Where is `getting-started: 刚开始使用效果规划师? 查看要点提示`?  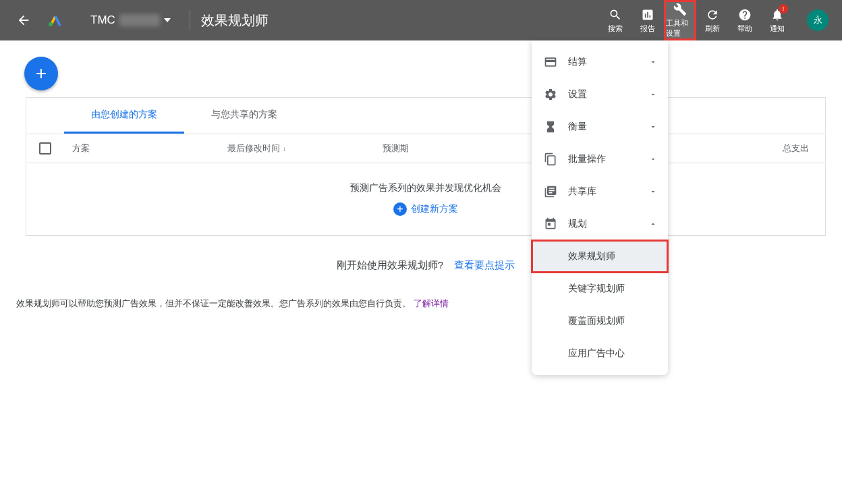
getting-started: 刚开始使用效果规划师? 查看要点提示 is located at coordinates (426, 266).